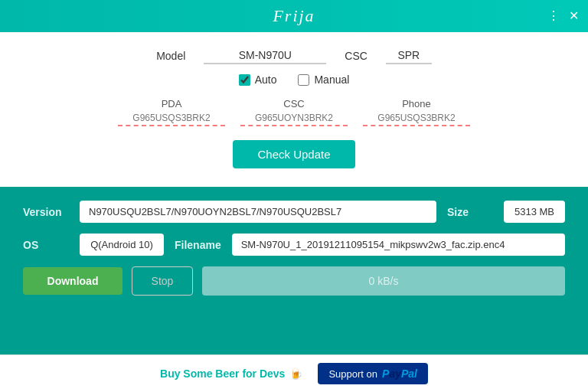 The height and width of the screenshot is (392, 588). Describe the element at coordinates (171, 56) in the screenshot. I see `model-label: Model` at that location.